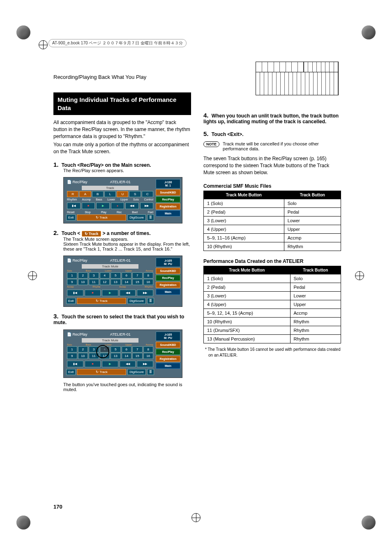 Image resolution: width=392 pixels, height=555 pixels. What do you see at coordinates (244, 221) in the screenshot?
I see `table-cell: 3 (Lower)` at bounding box center [244, 221].